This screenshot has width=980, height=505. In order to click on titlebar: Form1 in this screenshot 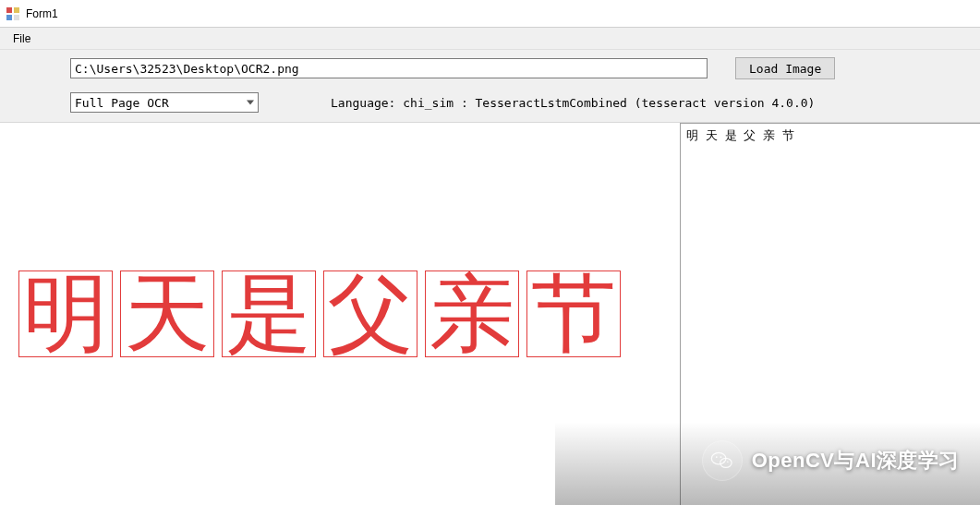, I will do `click(490, 14)`.